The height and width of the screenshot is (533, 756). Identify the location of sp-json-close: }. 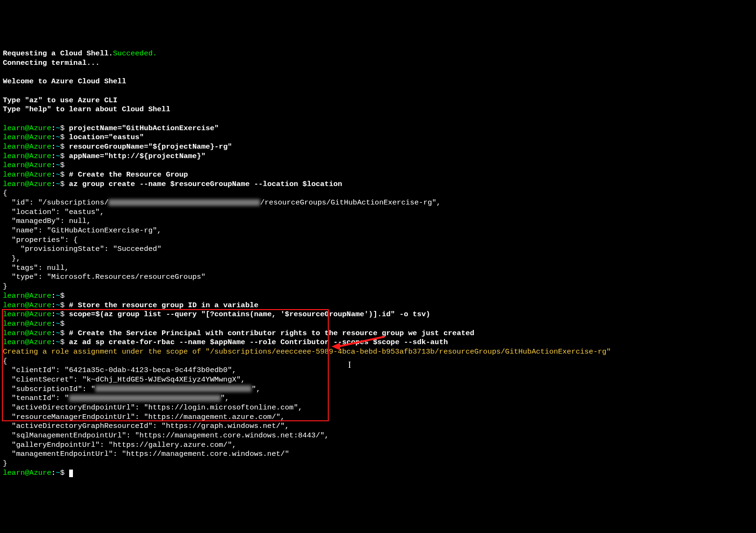
(5, 463).